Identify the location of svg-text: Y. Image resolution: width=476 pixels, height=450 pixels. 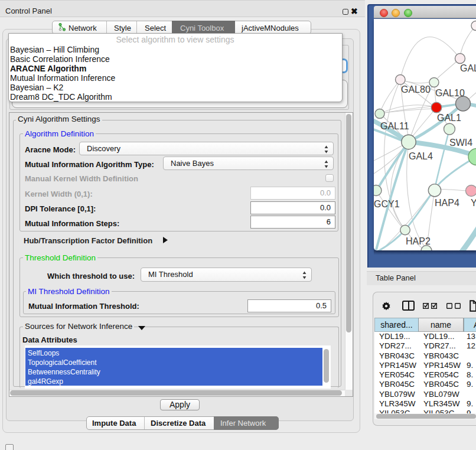
(474, 203).